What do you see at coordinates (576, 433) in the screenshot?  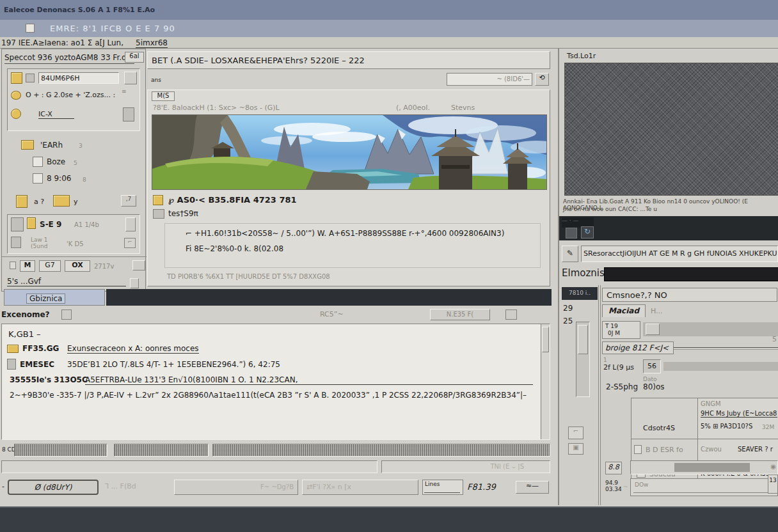 I see `narrow-button-1: ⌐` at bounding box center [576, 433].